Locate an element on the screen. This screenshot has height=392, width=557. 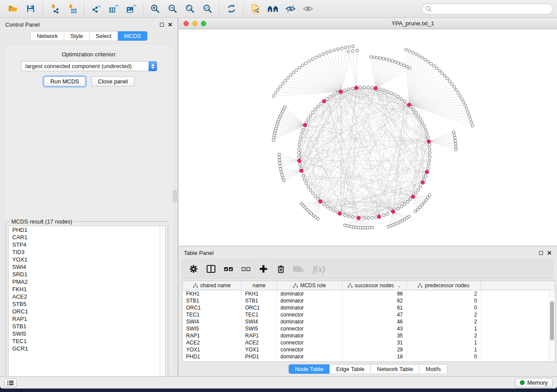
mcds-result-item: ORC1 is located at coordinates (87, 312).